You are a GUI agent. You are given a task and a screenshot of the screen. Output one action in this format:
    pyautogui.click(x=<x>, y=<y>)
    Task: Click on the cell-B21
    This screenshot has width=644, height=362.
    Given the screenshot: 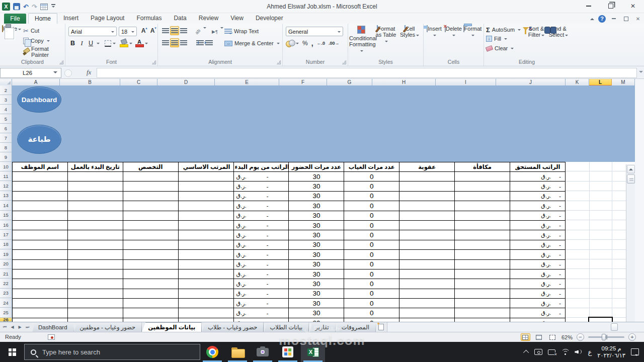 What is the action you would take?
    pyautogui.click(x=95, y=274)
    